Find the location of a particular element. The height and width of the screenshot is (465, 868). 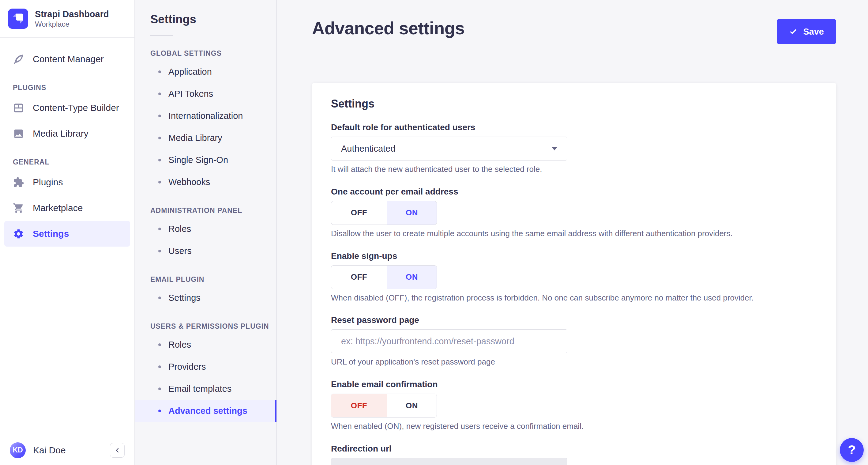

user-name: Kai Doe is located at coordinates (49, 451).